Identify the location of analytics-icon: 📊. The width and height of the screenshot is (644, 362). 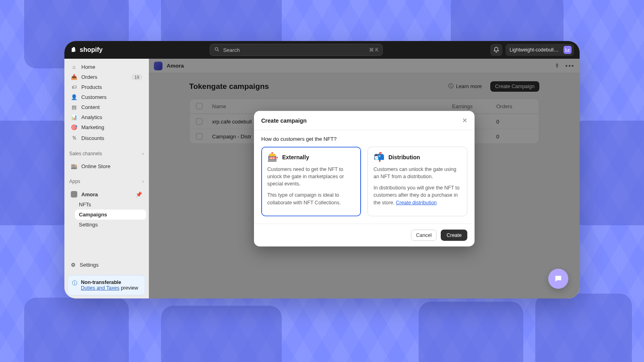
(74, 117).